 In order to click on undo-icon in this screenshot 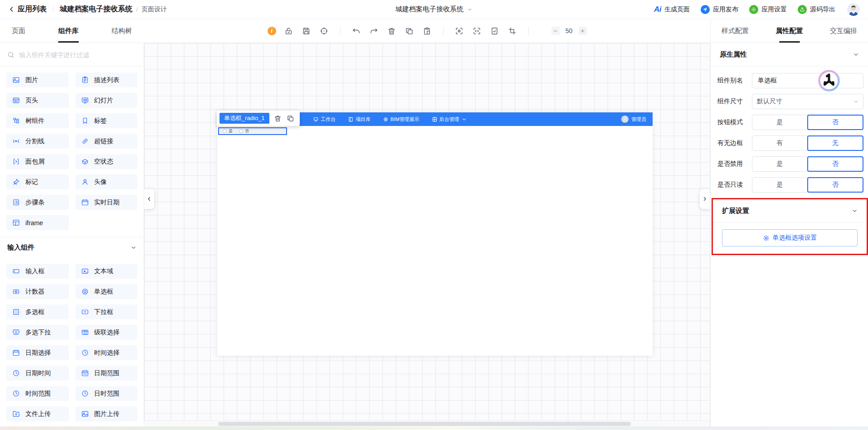, I will do `click(356, 31)`.